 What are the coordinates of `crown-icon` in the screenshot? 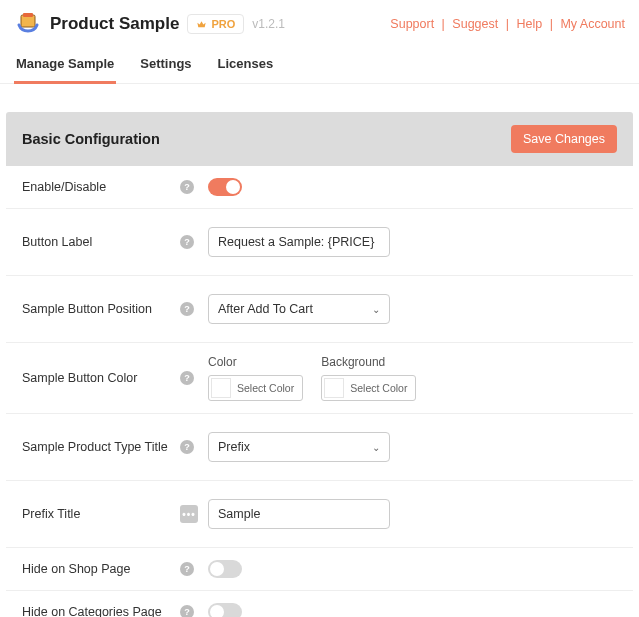 It's located at (202, 24).